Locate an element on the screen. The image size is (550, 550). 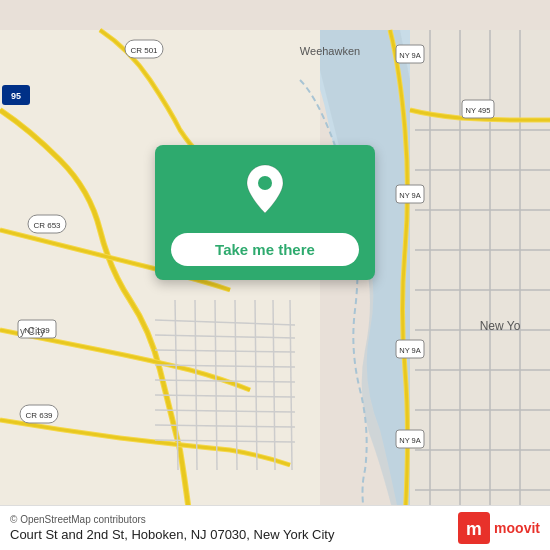
svg-text: Weehawken is located at coordinates (330, 51).